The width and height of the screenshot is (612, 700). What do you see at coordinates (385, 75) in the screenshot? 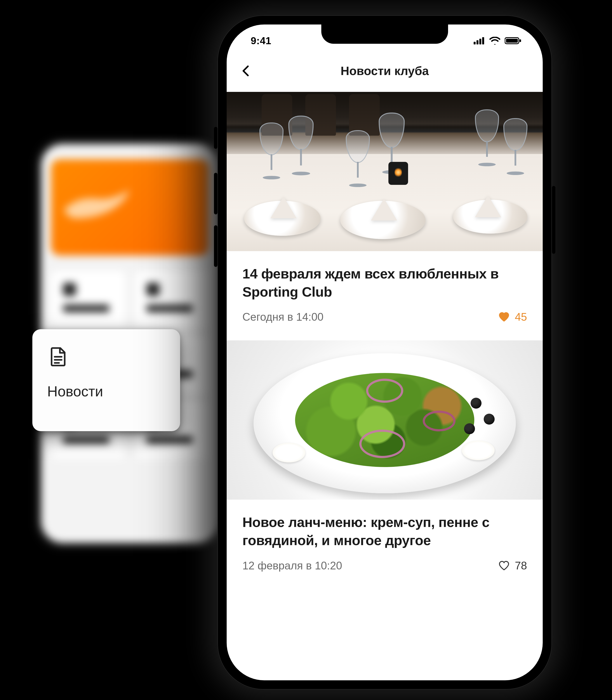
I see `nav-header: Новости клуба` at bounding box center [385, 75].